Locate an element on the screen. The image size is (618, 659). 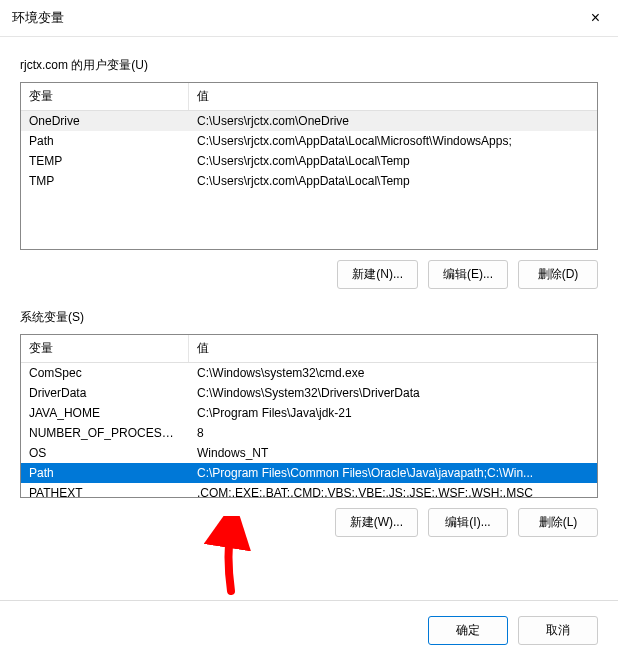
cell-name: NUMBER_OF_PROCESSORS is located at coordinates (105, 433).